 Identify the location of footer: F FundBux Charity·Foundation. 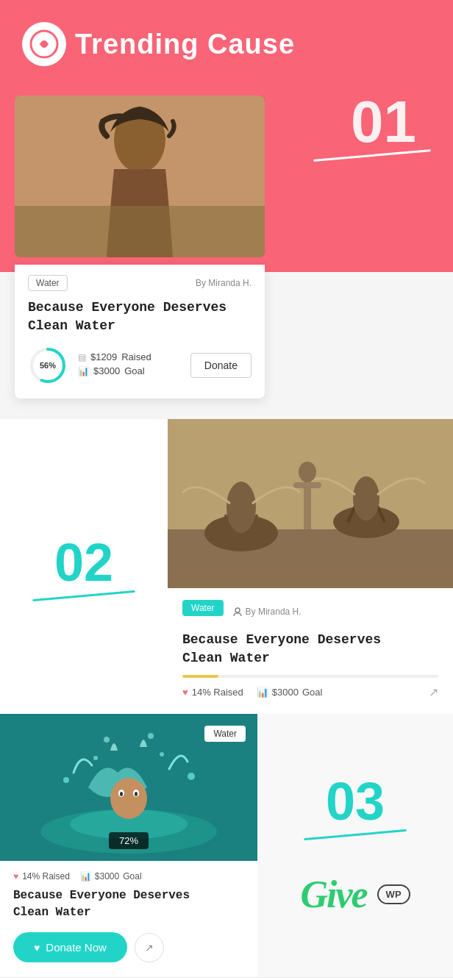
(226, 979).